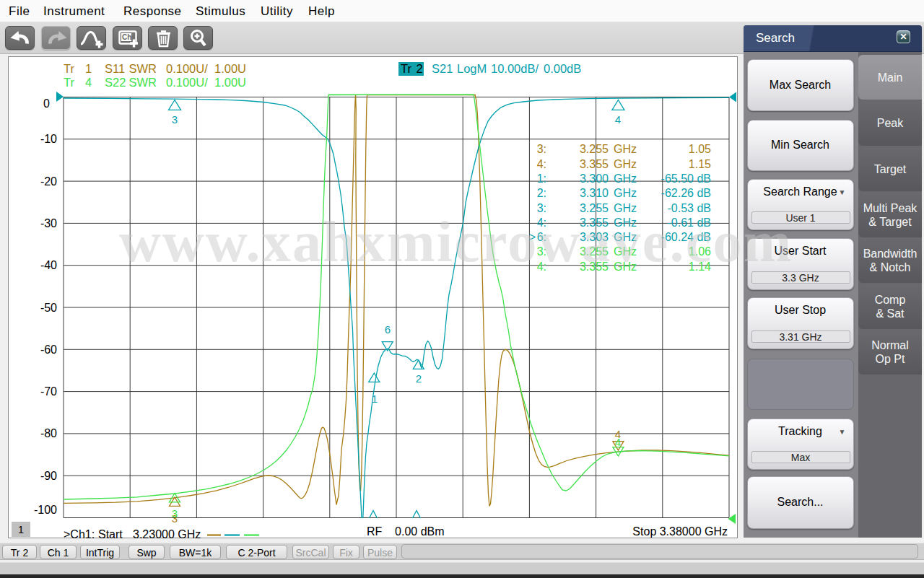 The width and height of the screenshot is (924, 578). Describe the element at coordinates (49, 182) in the screenshot. I see `svg-text: -20` at that location.